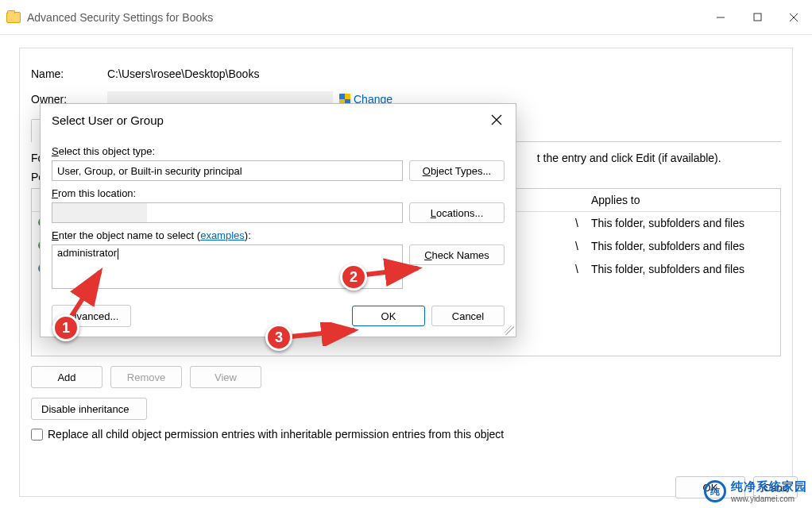 This screenshot has width=812, height=508. I want to click on close-button, so click(794, 17).